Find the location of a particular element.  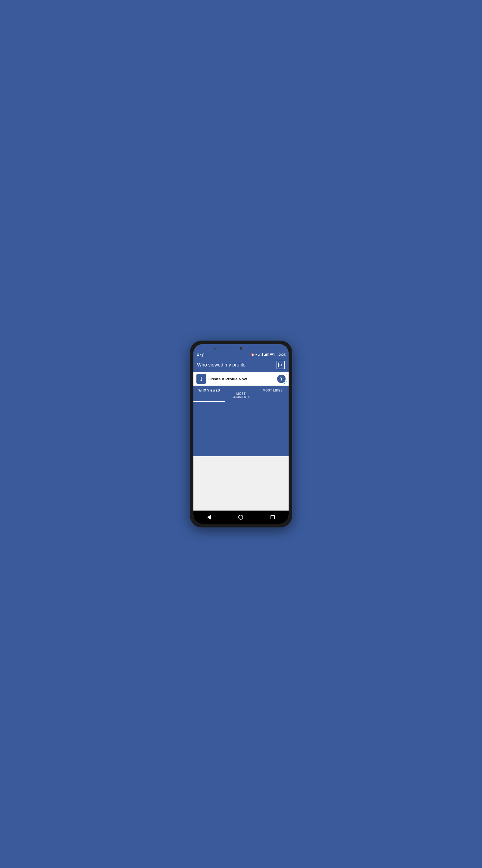

recents-button is located at coordinates (273, 517).